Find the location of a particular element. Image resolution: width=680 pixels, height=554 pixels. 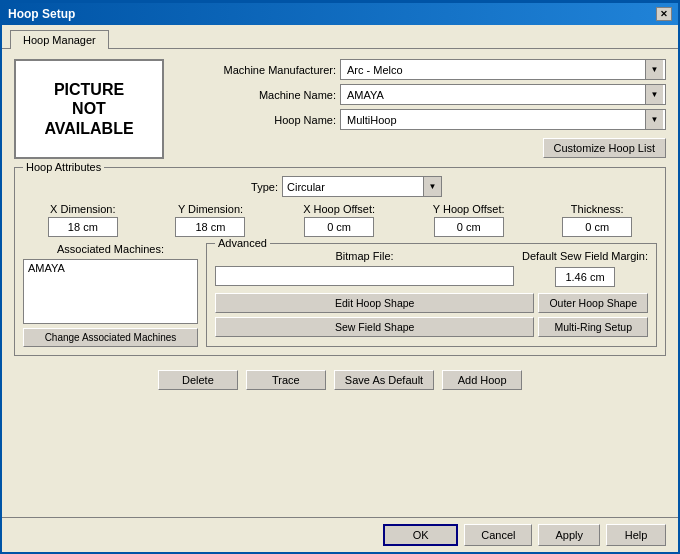

multi-ring-setup-button: Multi-Ring Setup is located at coordinates (593, 327).